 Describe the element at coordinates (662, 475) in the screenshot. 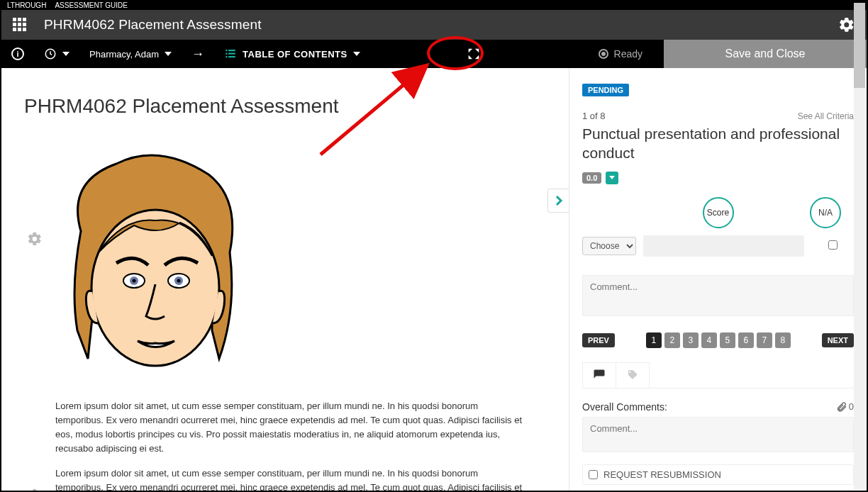

I see `resubmission-label: REQUEST RESUBMISSION` at that location.